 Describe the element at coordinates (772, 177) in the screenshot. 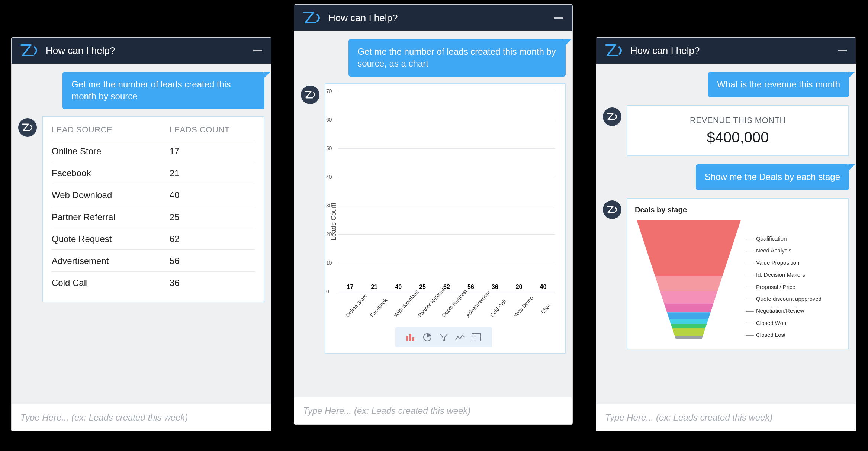

I see `user-message: Show me the Deals by each stage` at that location.